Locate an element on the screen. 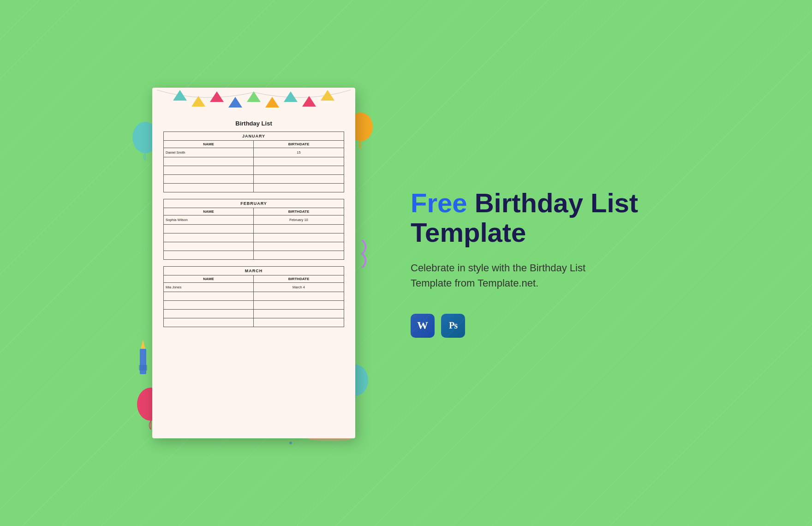  headline-free: Free is located at coordinates (439, 203).